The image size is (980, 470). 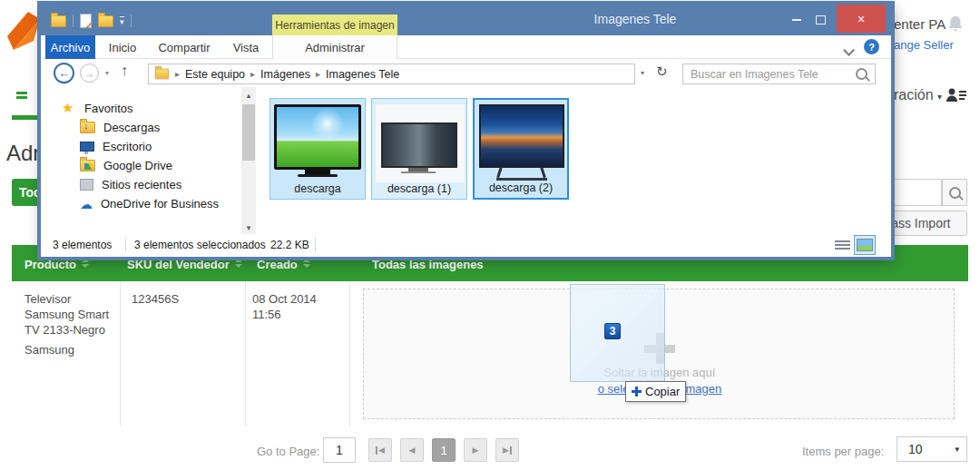 I want to click on admin-dropdown: ración ▾, so click(x=918, y=95).